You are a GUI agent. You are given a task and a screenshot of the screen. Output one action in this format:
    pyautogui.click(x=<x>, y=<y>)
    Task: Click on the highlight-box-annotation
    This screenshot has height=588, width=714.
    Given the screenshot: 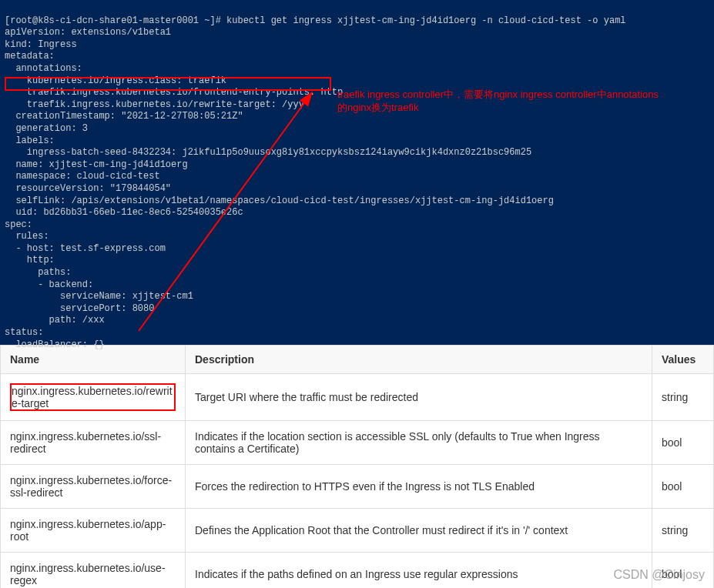 What is the action you would take?
    pyautogui.click(x=168, y=84)
    